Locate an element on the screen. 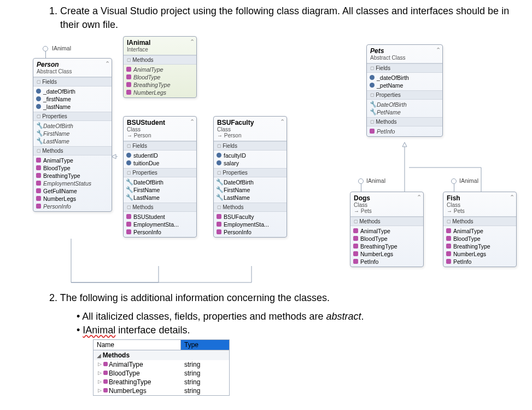 This screenshot has height=410, width=532. member-studentid: studentID is located at coordinates (160, 155).